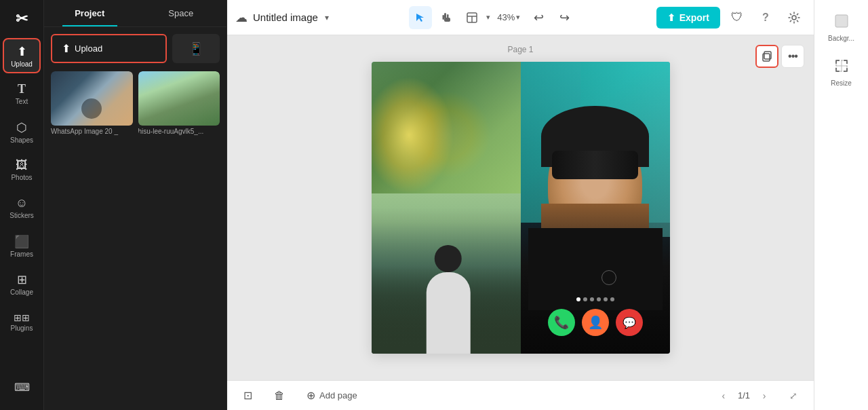  I want to click on image-label-hisu: hisu-lee-ruuAgvlk5_..., so click(179, 132).